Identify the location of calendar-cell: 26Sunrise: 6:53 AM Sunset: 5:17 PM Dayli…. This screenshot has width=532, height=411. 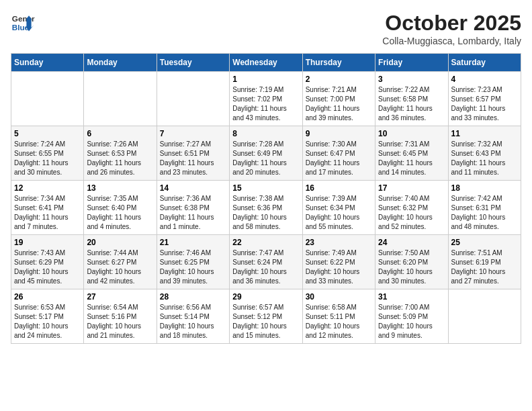
(48, 317).